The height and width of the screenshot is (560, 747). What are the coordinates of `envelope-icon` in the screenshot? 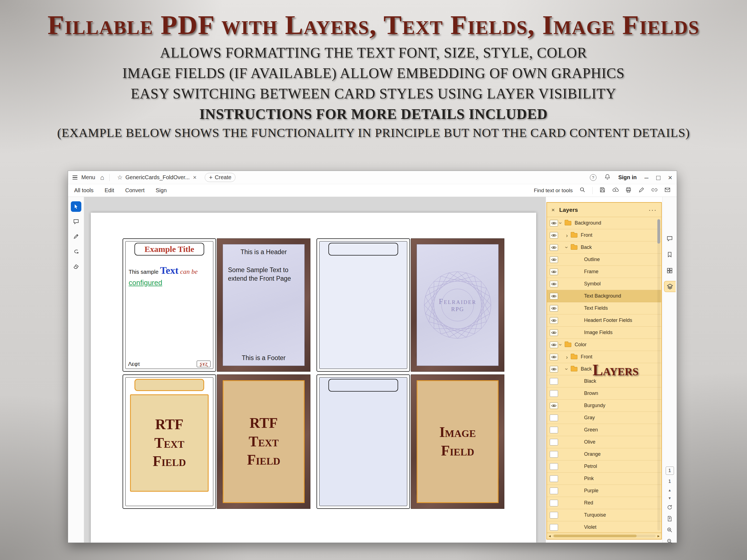 It's located at (667, 190).